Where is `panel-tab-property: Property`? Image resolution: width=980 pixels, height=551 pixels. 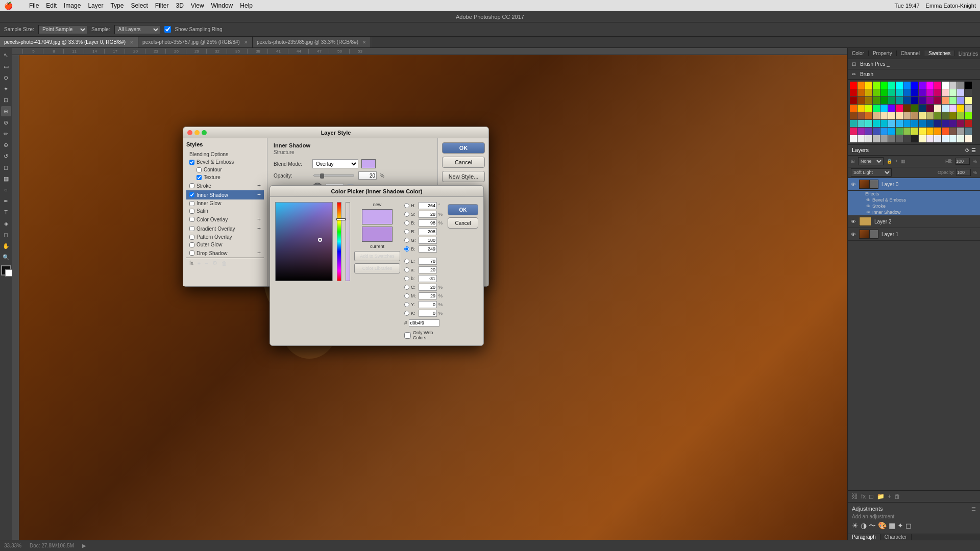 panel-tab-property: Property is located at coordinates (883, 53).